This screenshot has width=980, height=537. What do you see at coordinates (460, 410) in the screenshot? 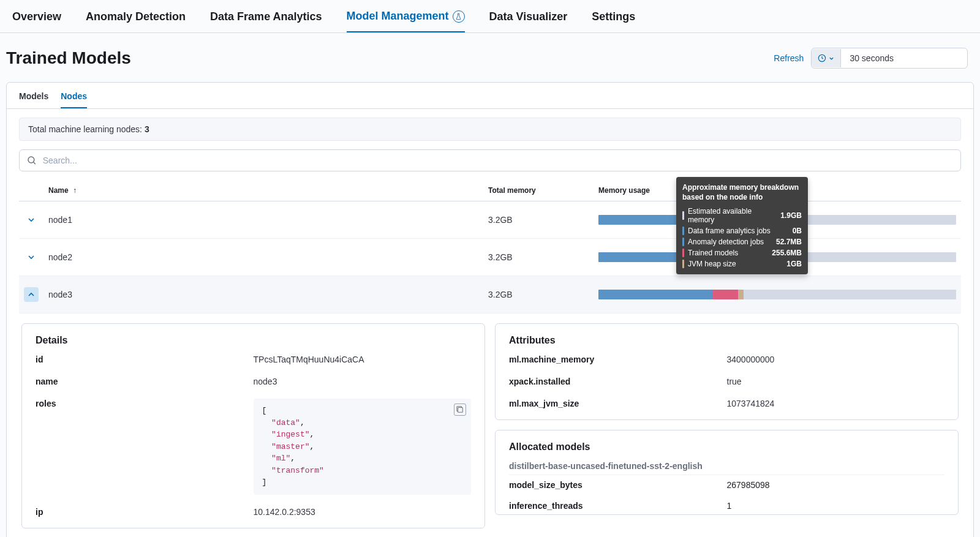
I see `copy-button` at bounding box center [460, 410].